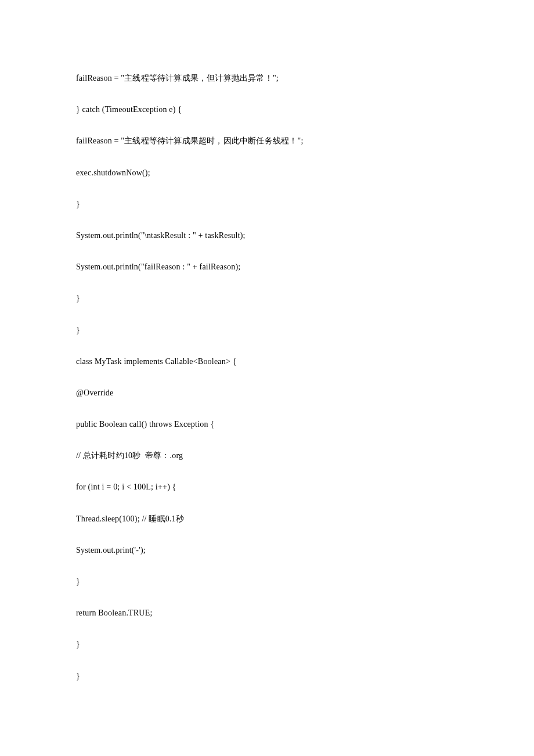 This screenshot has width=534, height=756. I want to click on code-line: exec.shutdownNow();, so click(276, 173).